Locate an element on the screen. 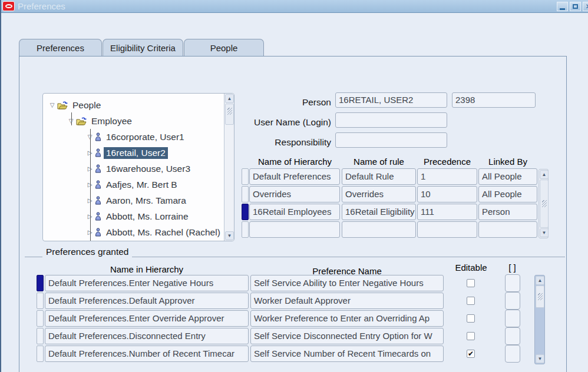 The width and height of the screenshot is (588, 372). tree-item: ▷Abbott, Ms. Lorraine is located at coordinates (134, 217).